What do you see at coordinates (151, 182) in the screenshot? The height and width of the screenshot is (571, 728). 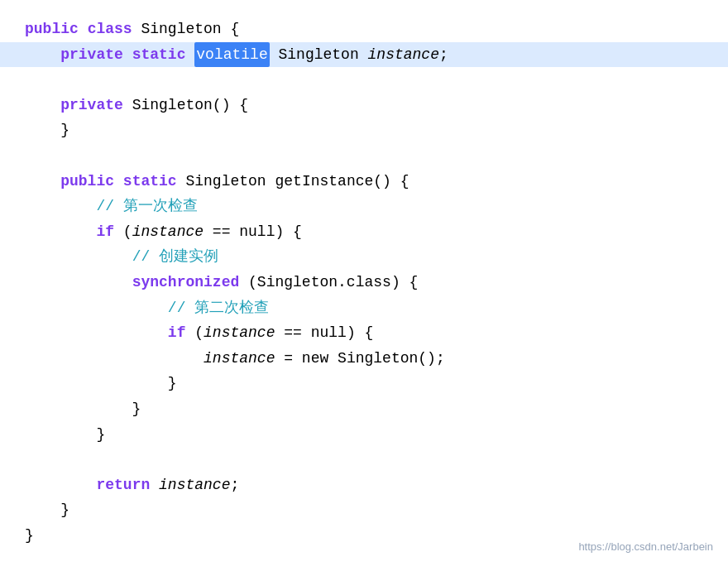 I see `keyword-static-2: static` at bounding box center [151, 182].